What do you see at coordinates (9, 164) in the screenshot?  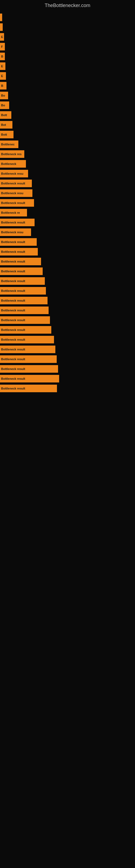 I see `bar-text: Bottleneck` at bounding box center [9, 164].